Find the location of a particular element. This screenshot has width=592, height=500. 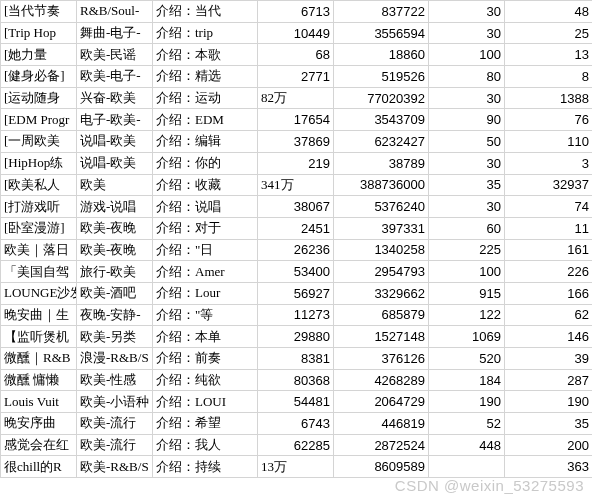

table-cell: 52 is located at coordinates (467, 424).